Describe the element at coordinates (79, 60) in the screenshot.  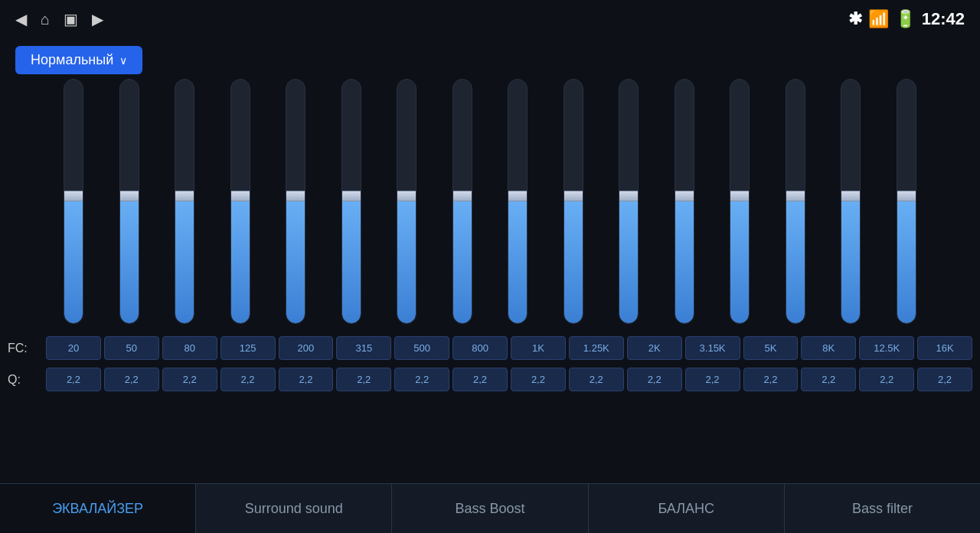
I see `preset-button: Нормальный ∨` at that location.